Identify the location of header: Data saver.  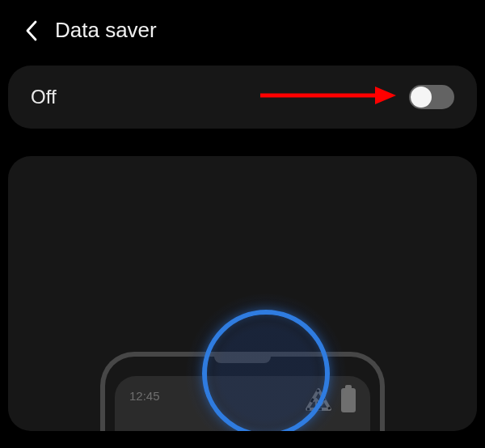
(242, 32).